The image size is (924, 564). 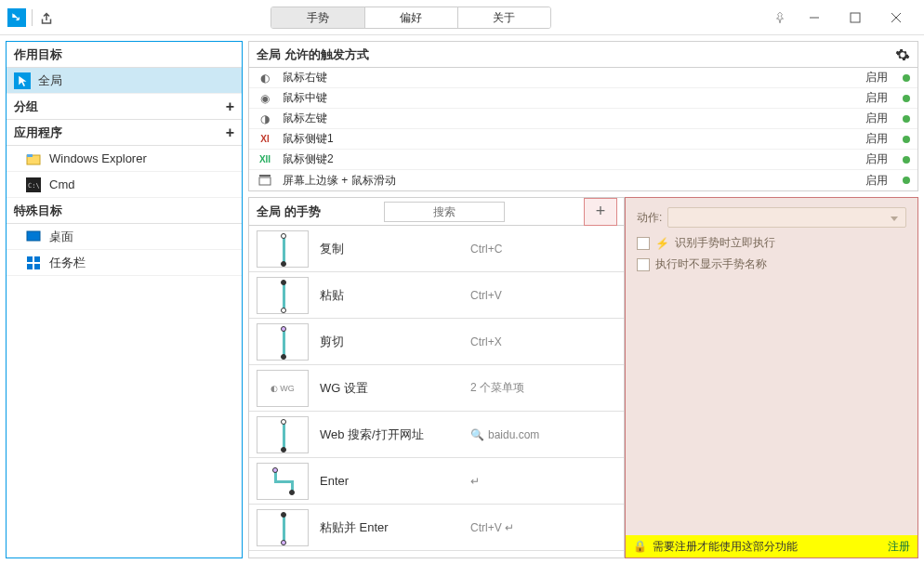 What do you see at coordinates (61, 184) in the screenshot?
I see `sidebar-item-label: Cmd` at bounding box center [61, 184].